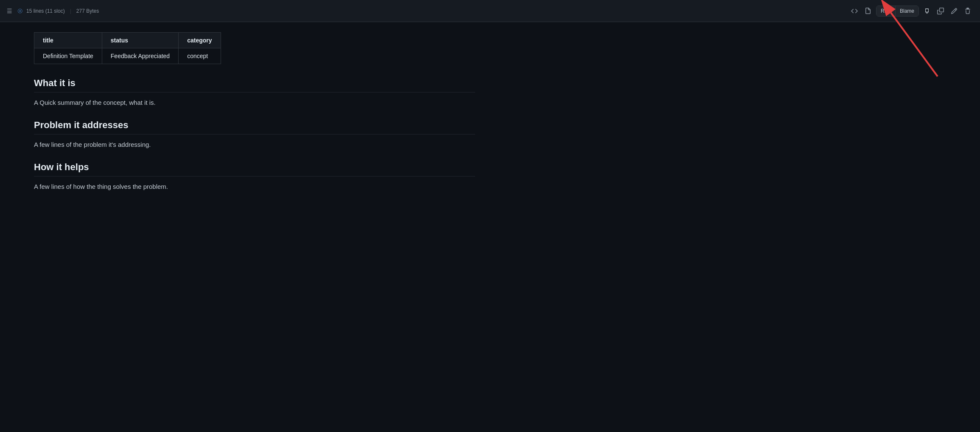 This screenshot has height=432, width=980. What do you see at coordinates (46, 11) in the screenshot?
I see `lines-count: 15 lines (11 sloc)` at bounding box center [46, 11].